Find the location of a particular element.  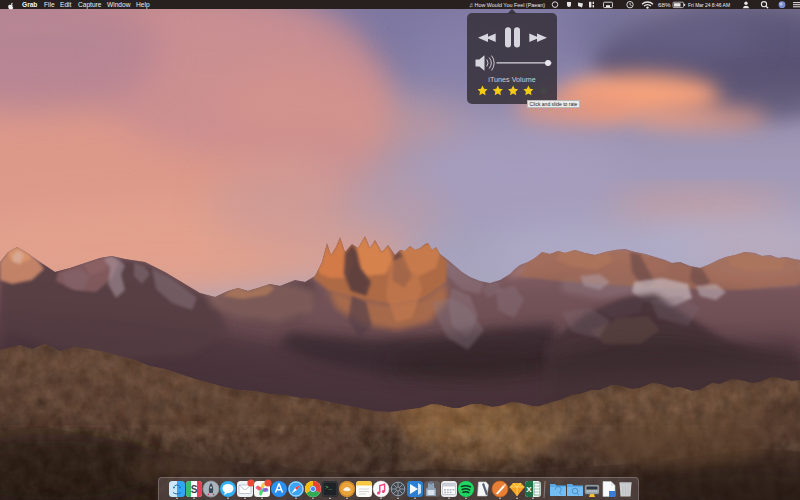

svg-text: File is located at coordinates (50, 4).